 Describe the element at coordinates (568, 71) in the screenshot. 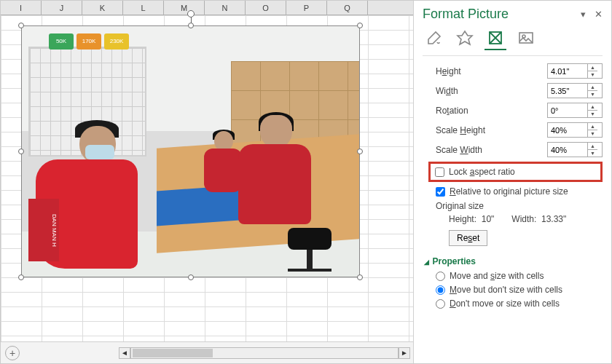

I see `height-field` at that location.